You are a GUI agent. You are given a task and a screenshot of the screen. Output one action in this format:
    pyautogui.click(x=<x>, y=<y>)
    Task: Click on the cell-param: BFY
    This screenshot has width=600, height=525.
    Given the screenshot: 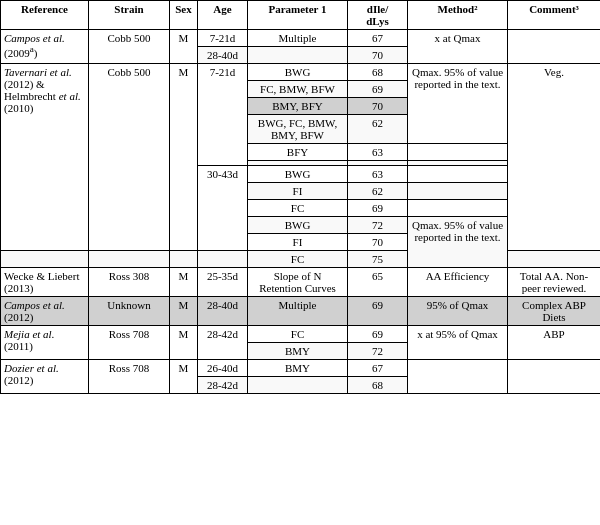 What is the action you would take?
    pyautogui.click(x=298, y=152)
    